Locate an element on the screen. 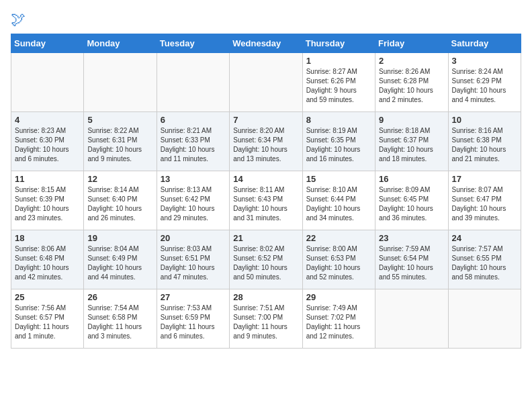  day-number: 25 is located at coordinates (47, 297).